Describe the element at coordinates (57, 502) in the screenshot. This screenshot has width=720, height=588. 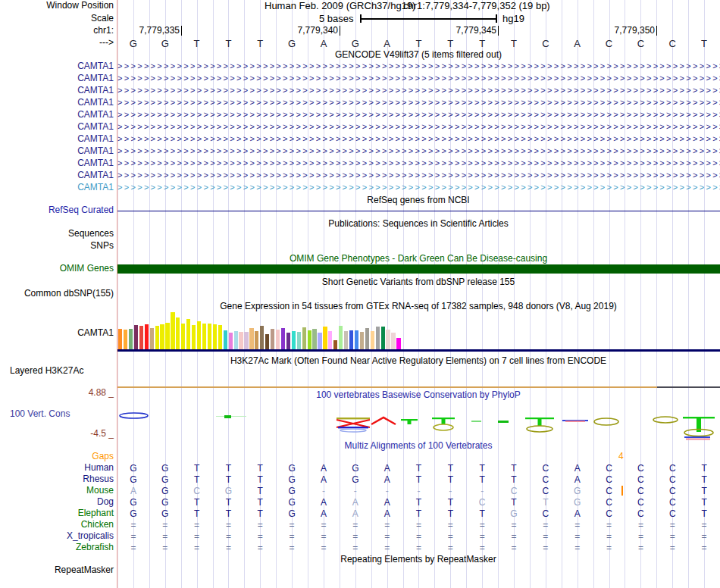
I see `species-label: Dog` at that location.